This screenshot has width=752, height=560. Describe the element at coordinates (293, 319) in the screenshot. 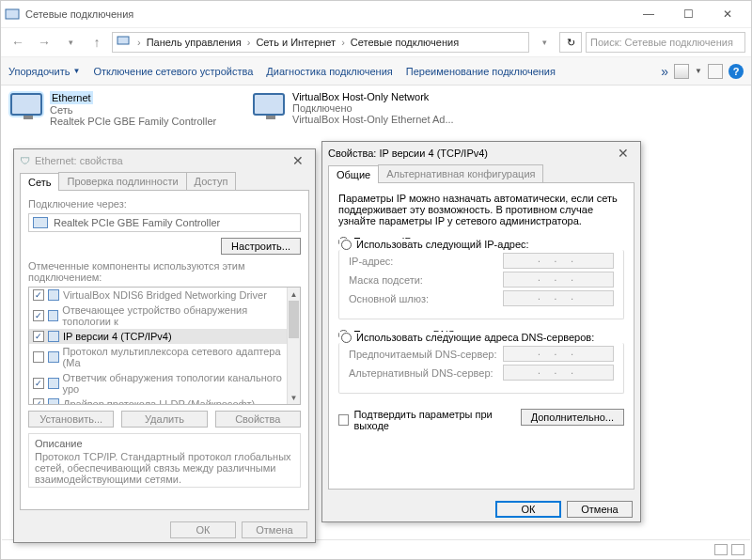

I see `scroll-thumb` at that location.